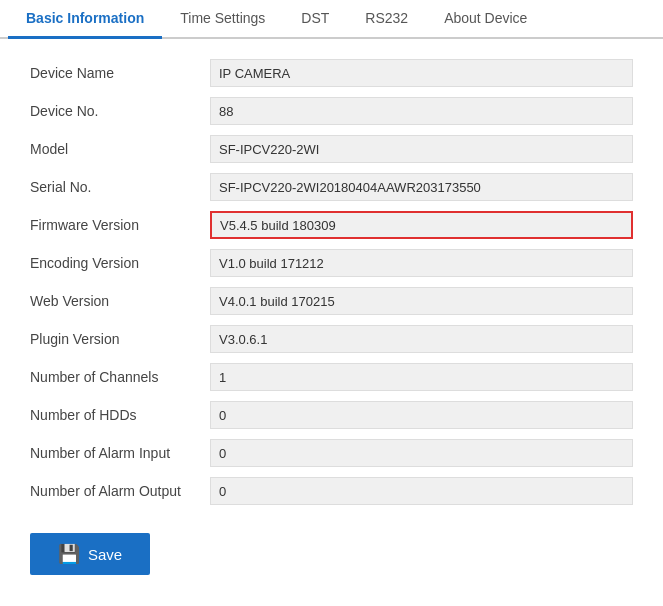 Image resolution: width=663 pixels, height=606 pixels. I want to click on save-icon: 💾, so click(69, 554).